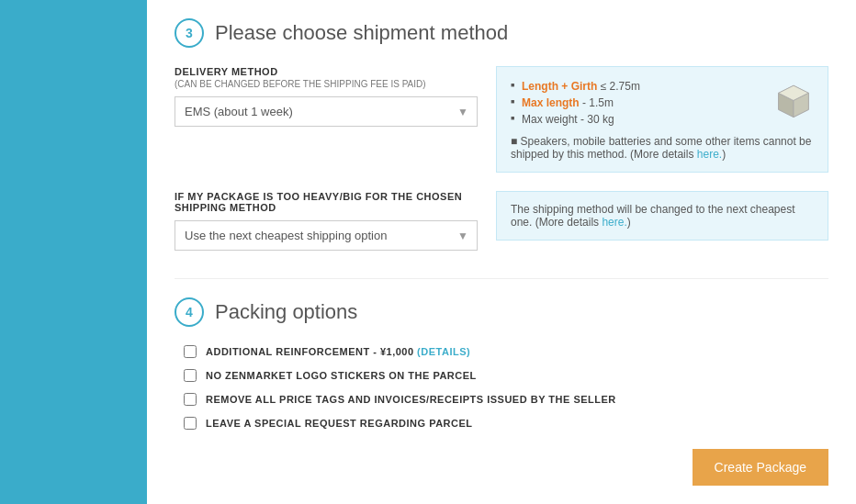 This screenshot has width=856, height=504. What do you see at coordinates (340, 423) in the screenshot?
I see `checkbox-special-request-label: LEAVE A SPECIAL REQUEST REGARDING PARCEL` at bounding box center [340, 423].